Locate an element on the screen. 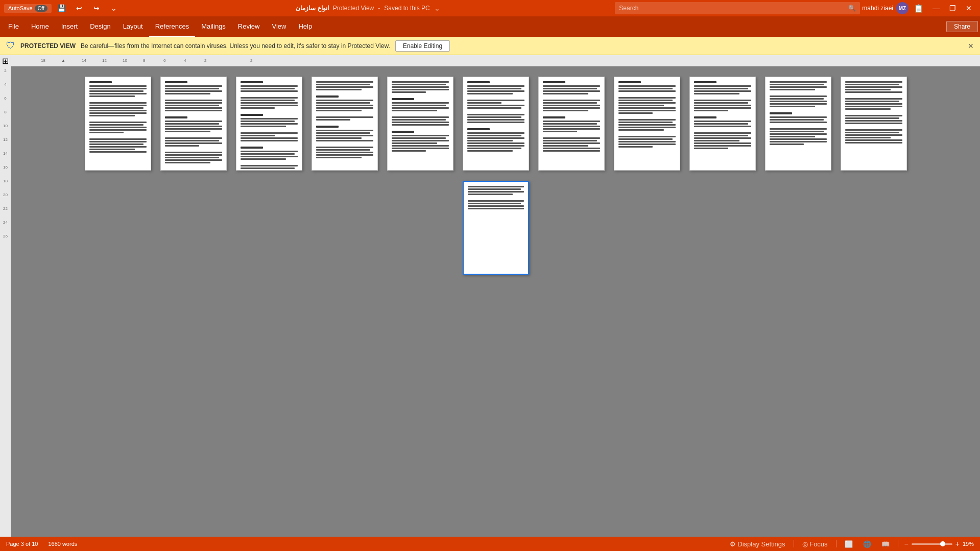 The width and height of the screenshot is (980, 551). search-input is located at coordinates (737, 8).